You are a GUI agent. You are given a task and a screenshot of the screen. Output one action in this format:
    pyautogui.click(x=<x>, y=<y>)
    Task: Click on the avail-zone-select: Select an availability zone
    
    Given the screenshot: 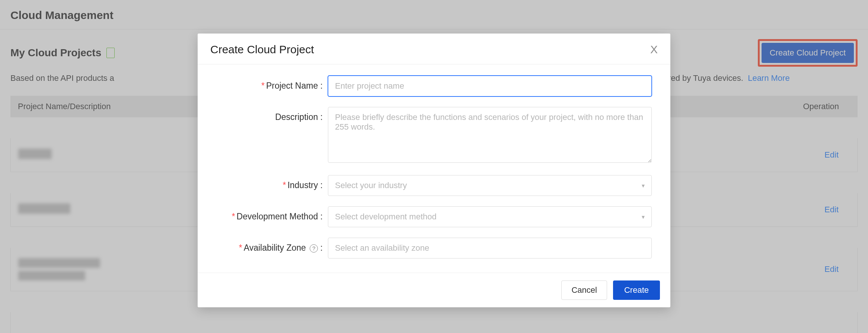 What is the action you would take?
    pyautogui.click(x=490, y=248)
    